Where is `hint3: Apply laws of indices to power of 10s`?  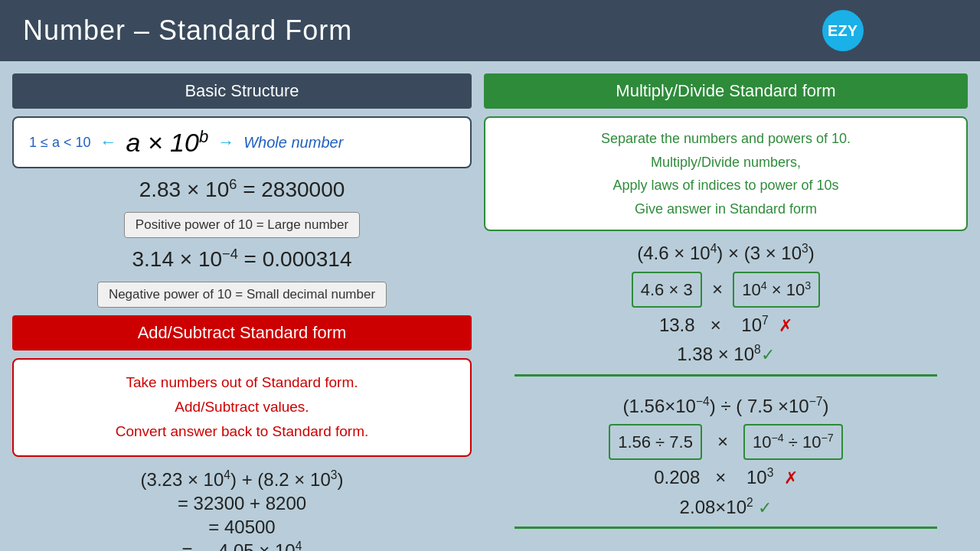 hint3: Apply laws of indices to power of 10s is located at coordinates (726, 185).